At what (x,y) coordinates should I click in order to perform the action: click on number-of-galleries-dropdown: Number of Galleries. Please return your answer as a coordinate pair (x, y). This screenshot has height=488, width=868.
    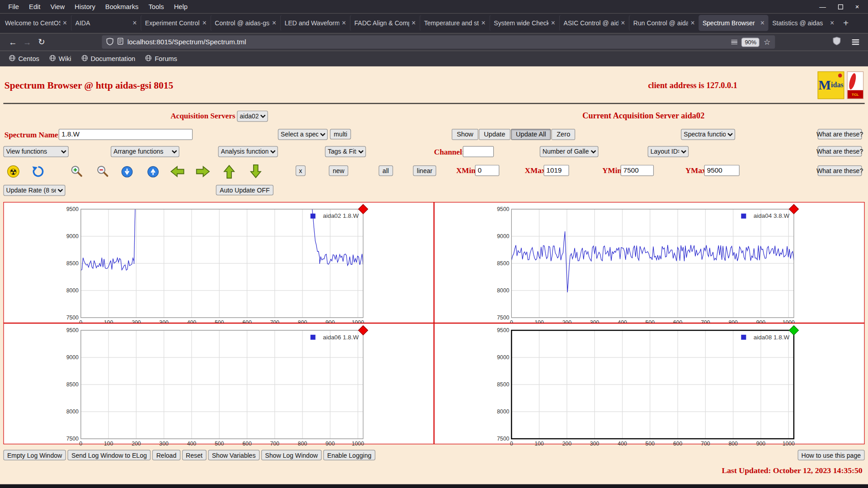
    Looking at the image, I should click on (569, 151).